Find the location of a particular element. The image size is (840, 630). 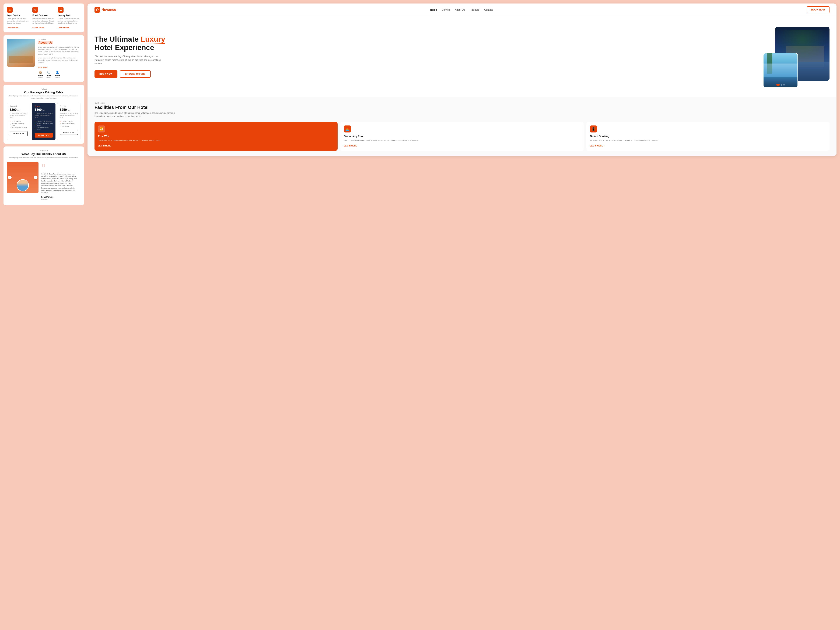

support-icon: 🕐 is located at coordinates (49, 72).